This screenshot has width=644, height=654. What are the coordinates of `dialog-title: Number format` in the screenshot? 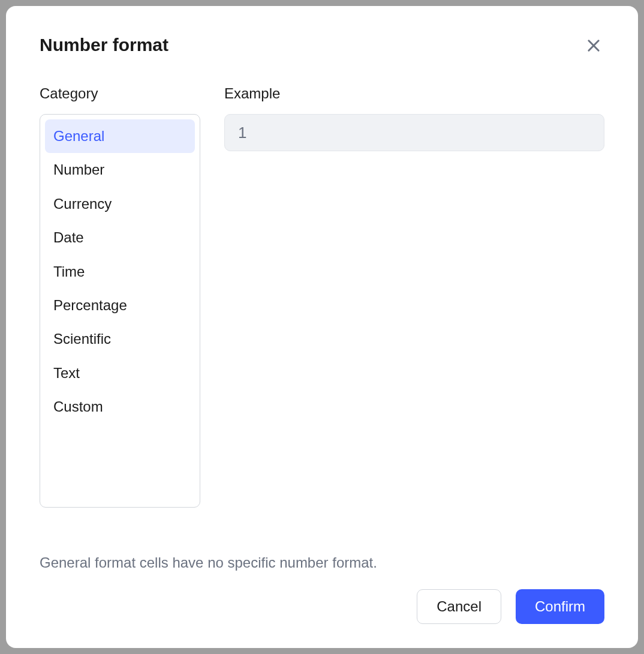 It's located at (104, 45).